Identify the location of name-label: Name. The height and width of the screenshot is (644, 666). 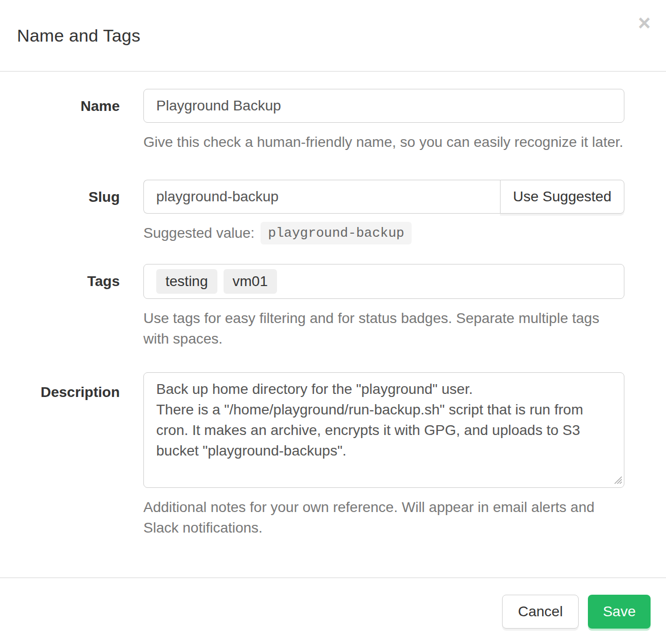
(60, 121).